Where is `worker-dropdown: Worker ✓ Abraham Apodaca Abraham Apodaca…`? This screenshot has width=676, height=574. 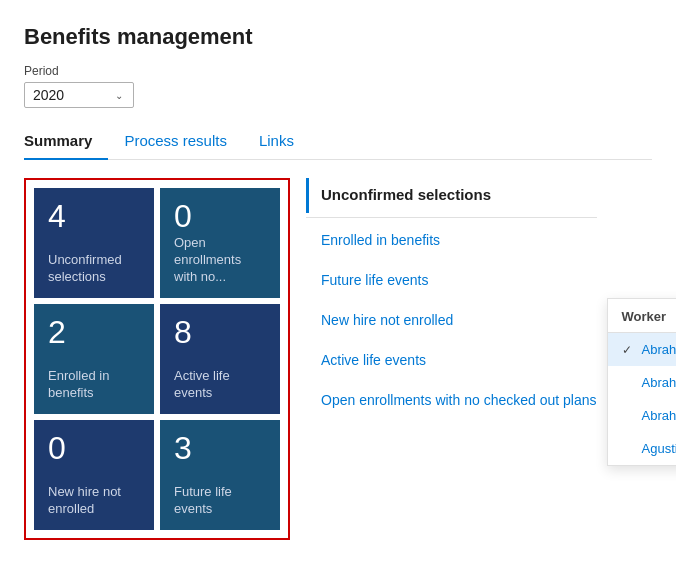 worker-dropdown: Worker ✓ Abraham Apodaca Abraham Apodaca… is located at coordinates (642, 382).